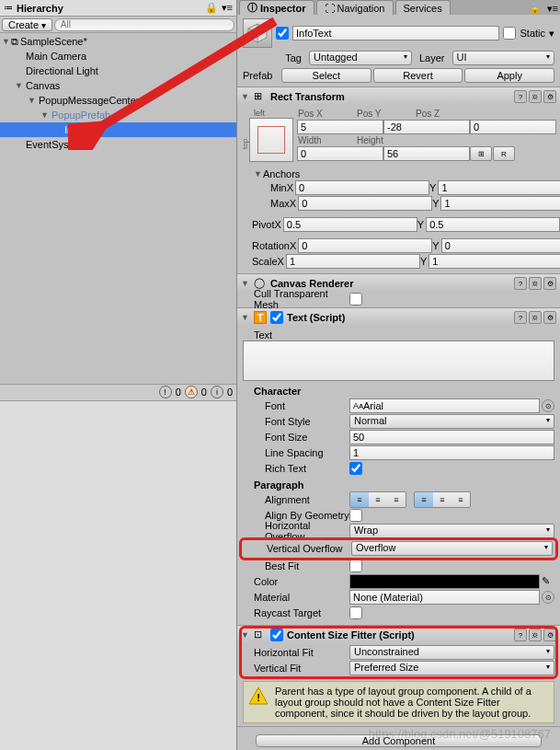  What do you see at coordinates (356, 468) in the screenshot?
I see `rich-text-checkbox` at bounding box center [356, 468].